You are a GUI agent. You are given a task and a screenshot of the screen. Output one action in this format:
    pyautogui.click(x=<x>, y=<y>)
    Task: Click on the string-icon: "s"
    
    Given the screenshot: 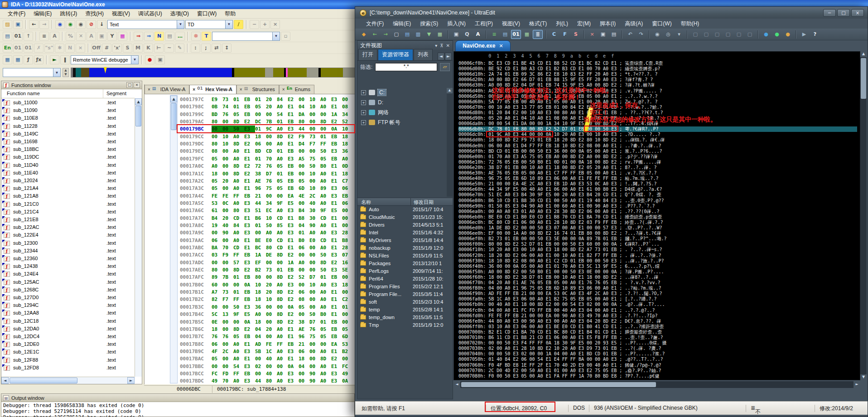 What is the action you would take?
    pyautogui.click(x=49, y=48)
    